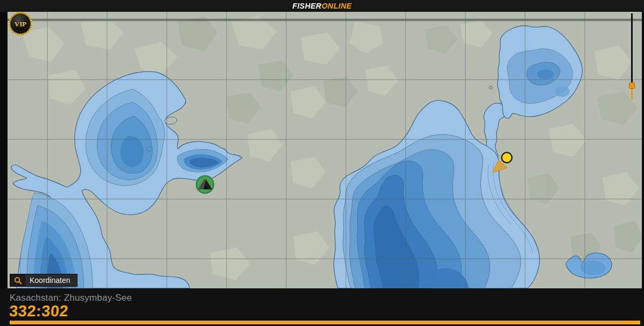 This screenshot has width=644, height=326. Describe the element at coordinates (4, 150) in the screenshot. I see `left-frame` at that location.